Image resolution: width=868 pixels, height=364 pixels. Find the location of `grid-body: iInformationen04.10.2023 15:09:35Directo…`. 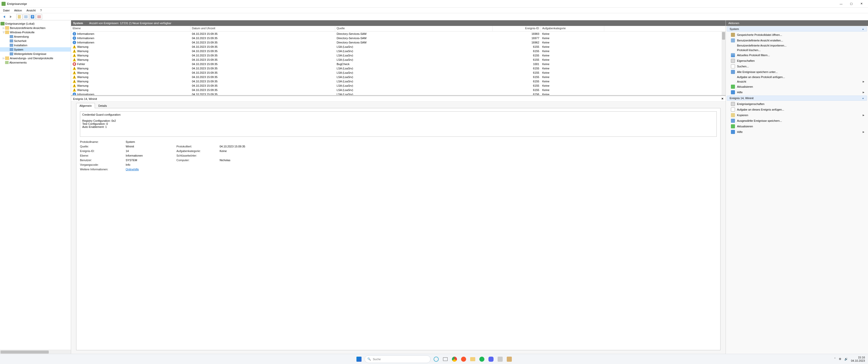

grid-body: iInformationen04.10.2023 15:09:35Directo… is located at coordinates (398, 63).